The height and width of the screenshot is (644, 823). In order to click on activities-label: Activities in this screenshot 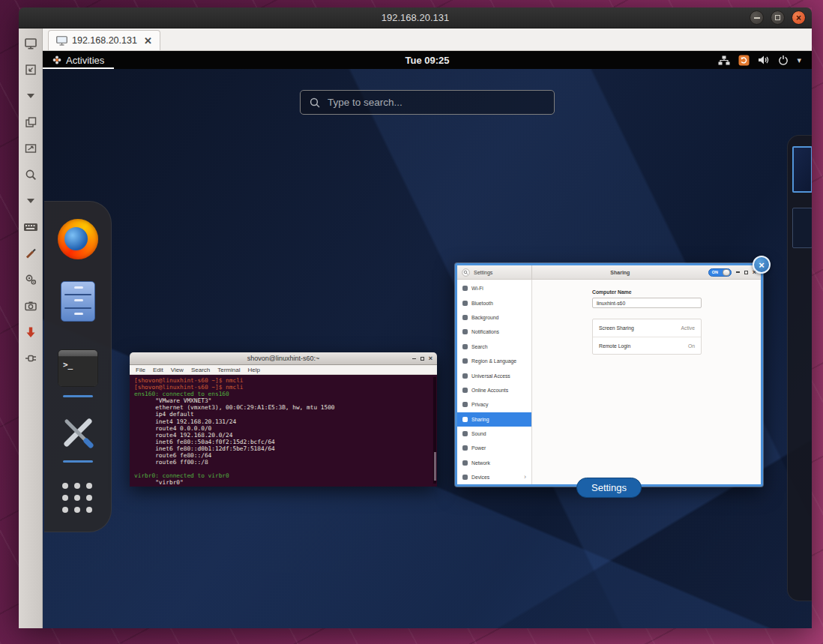, I will do `click(85, 60)`.